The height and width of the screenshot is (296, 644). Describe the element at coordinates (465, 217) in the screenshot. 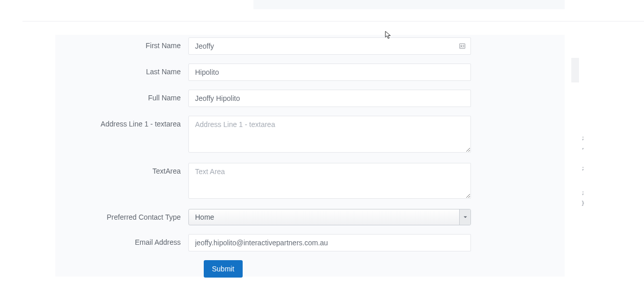

I see `chevron-down-icon` at that location.